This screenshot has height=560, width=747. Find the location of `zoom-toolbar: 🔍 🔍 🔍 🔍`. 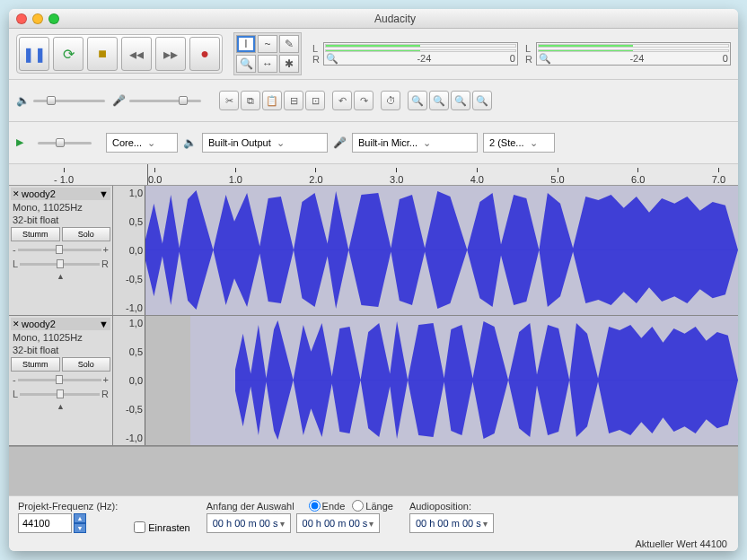

zoom-toolbar: 🔍 🔍 🔍 🔍 is located at coordinates (450, 101).